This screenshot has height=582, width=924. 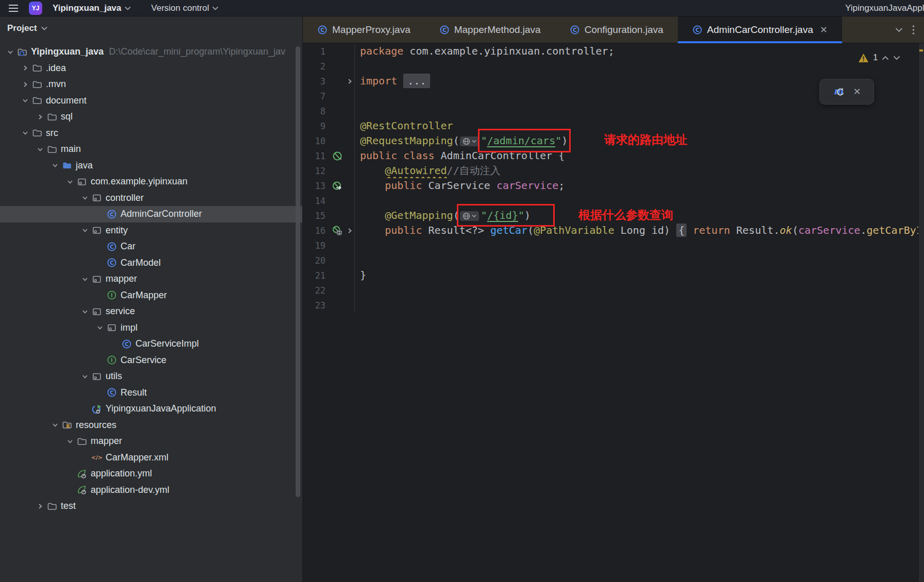 I want to click on version-control-menu: Version control, so click(x=185, y=8).